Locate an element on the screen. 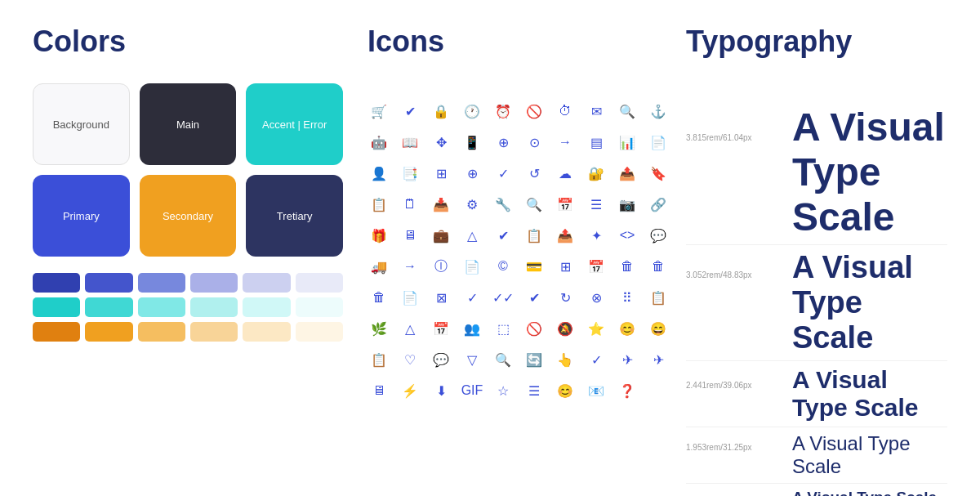 The width and height of the screenshot is (980, 496). icon-cell: △ is located at coordinates (410, 328).